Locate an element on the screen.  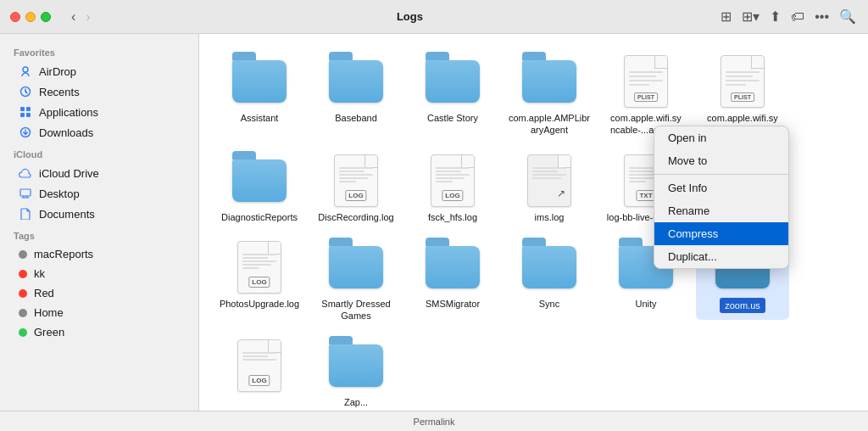
kk-dot is located at coordinates (23, 274).